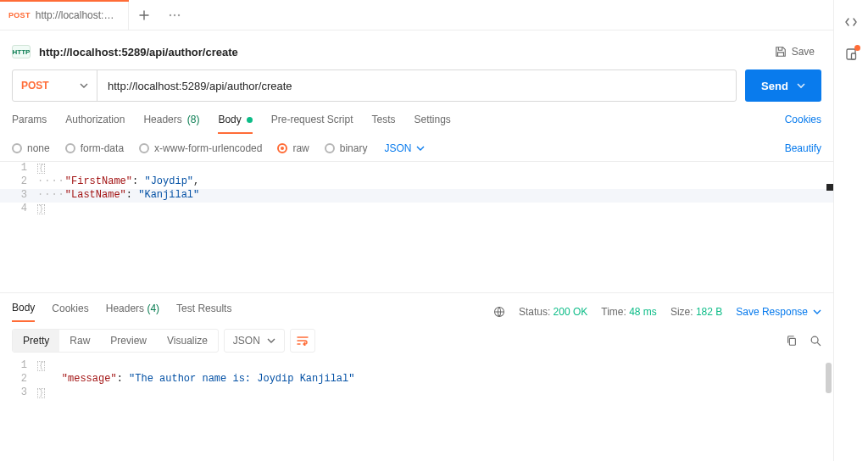 The image size is (868, 461). I want to click on response-view-segmented: Pretty Raw Preview Visualize, so click(115, 341).